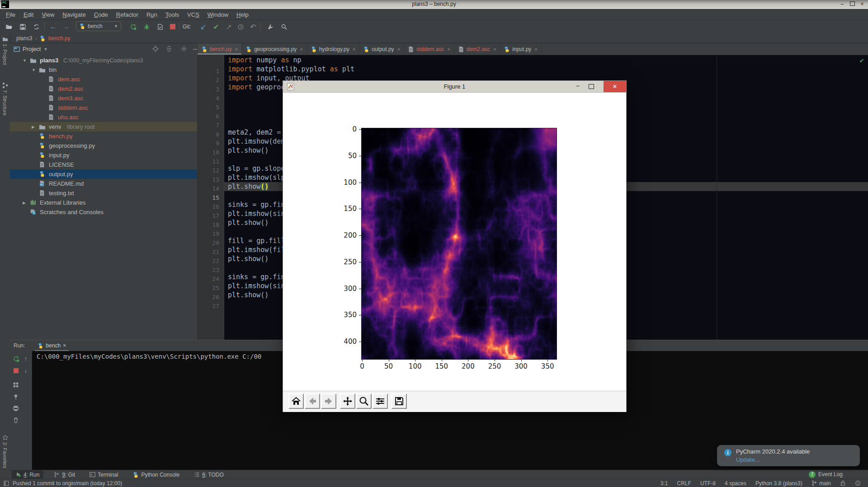  What do you see at coordinates (9, 27) in the screenshot?
I see `open-icon` at bounding box center [9, 27].